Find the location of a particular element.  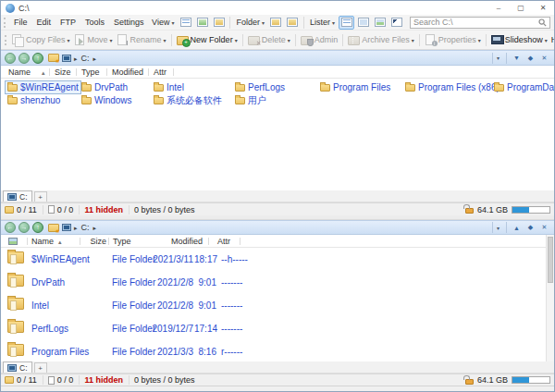

copy-files-label: Copy Files is located at coordinates (46, 40).